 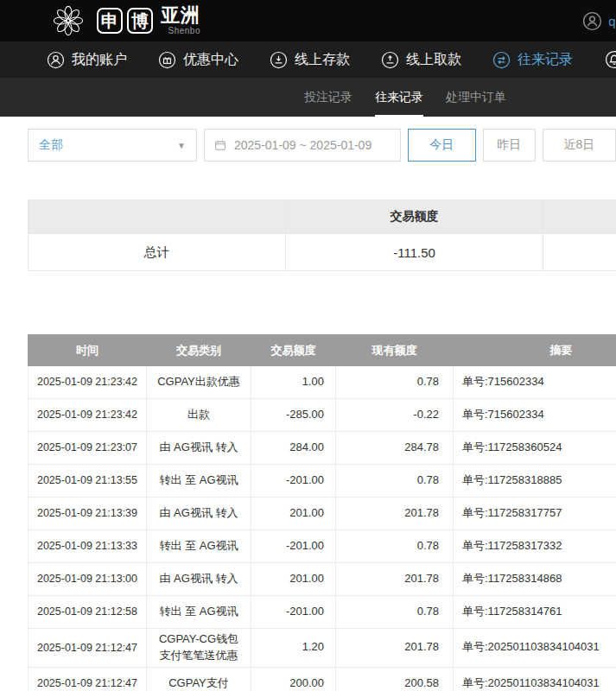 I want to click on cell-time: 2025-01-09 21:12:58, so click(x=88, y=612).